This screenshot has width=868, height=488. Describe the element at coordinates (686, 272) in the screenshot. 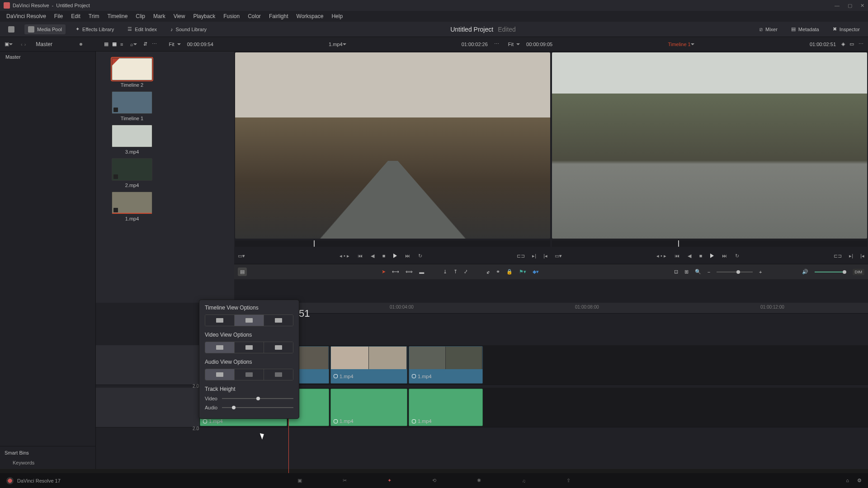

I see `zoom-full-icon: ⊞` at that location.